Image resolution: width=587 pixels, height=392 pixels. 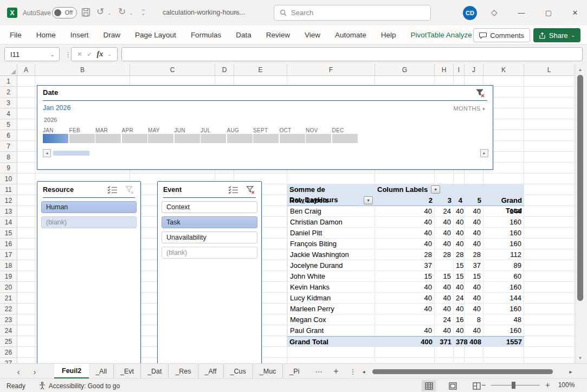 I want to click on ribbon-tab-home: Home, so click(x=46, y=35).